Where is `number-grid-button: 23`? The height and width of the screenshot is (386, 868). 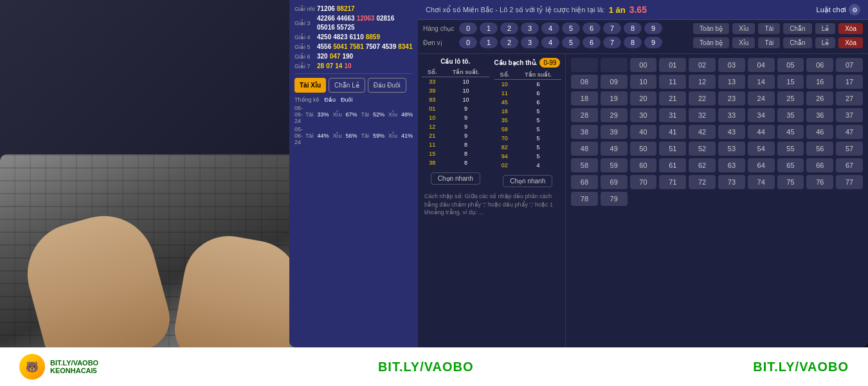
number-grid-button: 23 is located at coordinates (732, 98).